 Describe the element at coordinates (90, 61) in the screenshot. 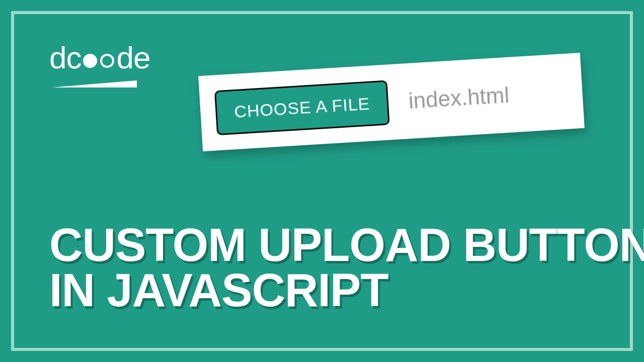

I see `logo-o-filled-icon` at that location.